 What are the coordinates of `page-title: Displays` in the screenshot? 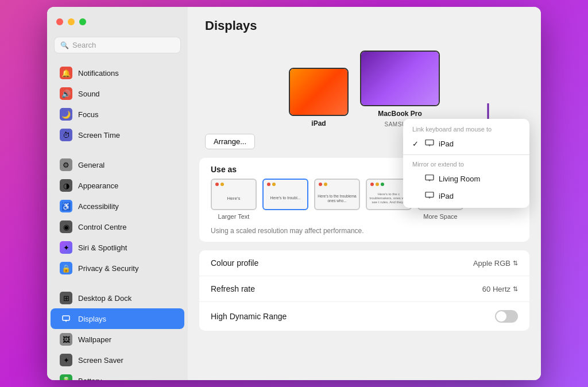 It's located at (231, 25).